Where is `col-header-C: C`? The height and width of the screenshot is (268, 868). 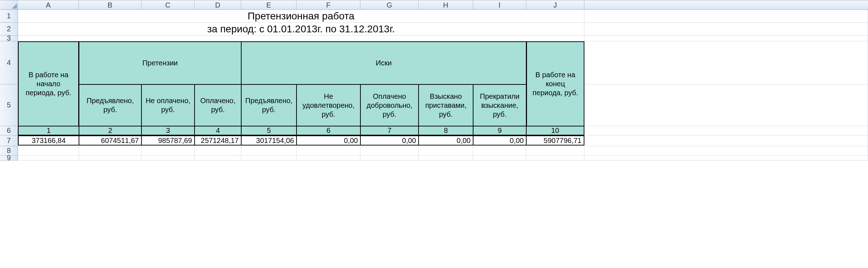
col-header-C: C is located at coordinates (168, 5).